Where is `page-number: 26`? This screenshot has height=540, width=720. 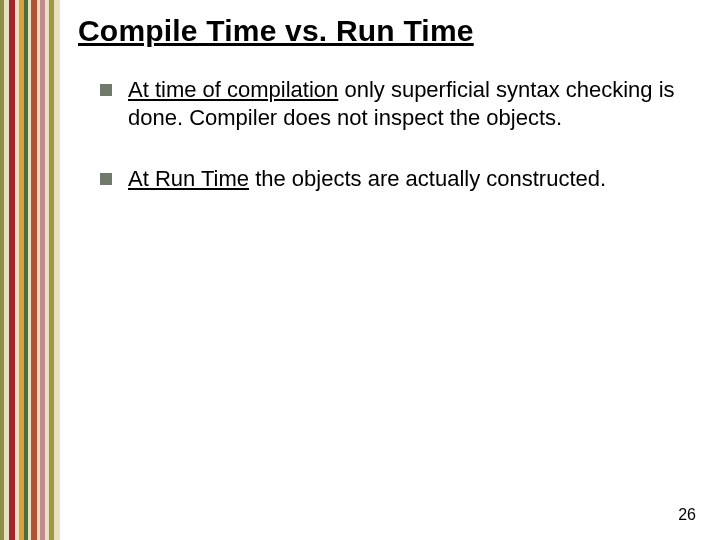 page-number: 26 is located at coordinates (687, 515).